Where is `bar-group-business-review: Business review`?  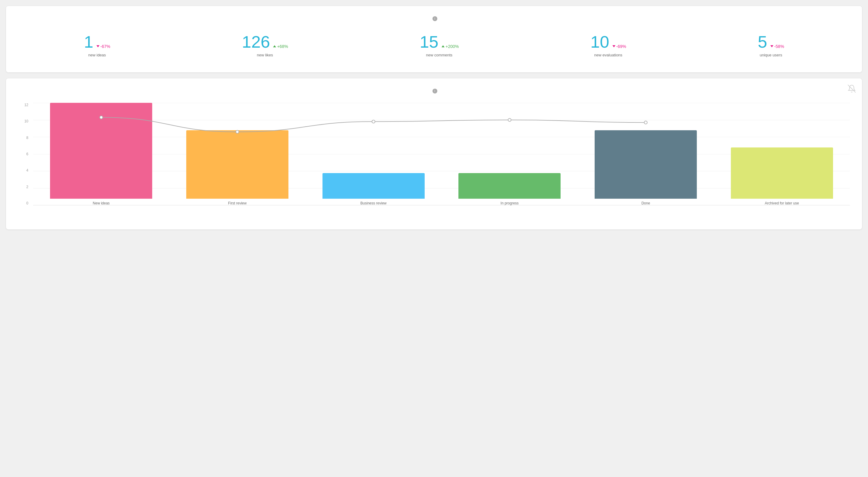
bar-group-business-review: Business review is located at coordinates (373, 154).